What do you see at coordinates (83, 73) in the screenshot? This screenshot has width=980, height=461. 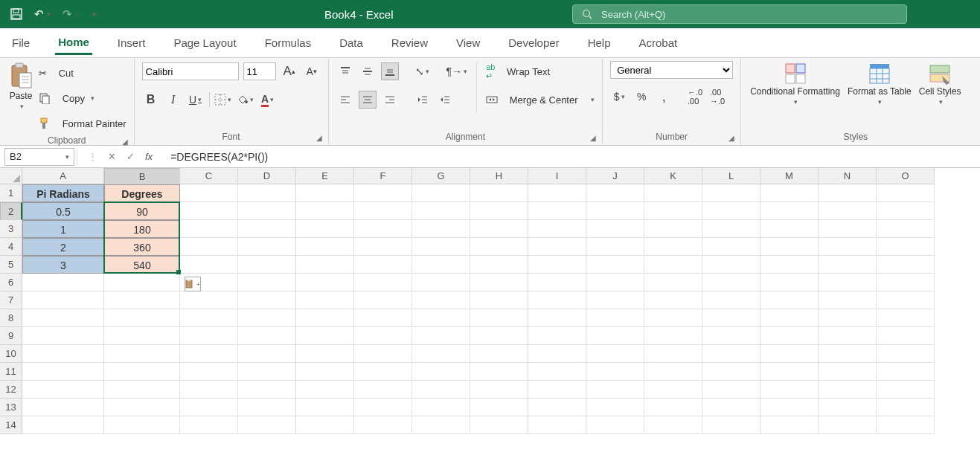 I see `cut-button: ✂ Cut` at bounding box center [83, 73].